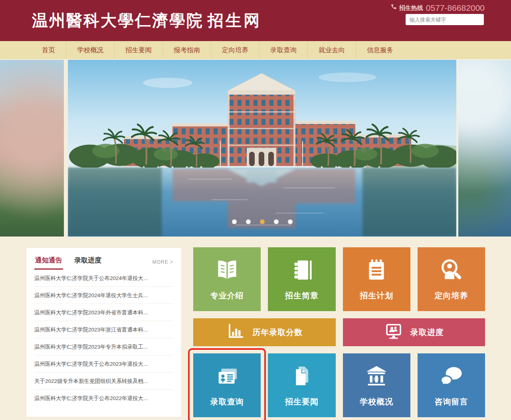 The height and width of the screenshot is (420, 511). I want to click on notice-list: 温州医科大学仁济学院关于公布2024年退役大... 温州医科大学仁济学院2024…, so click(104, 338).